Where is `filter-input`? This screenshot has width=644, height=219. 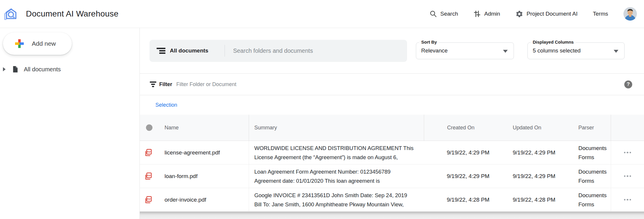 filter-input is located at coordinates (400, 84).